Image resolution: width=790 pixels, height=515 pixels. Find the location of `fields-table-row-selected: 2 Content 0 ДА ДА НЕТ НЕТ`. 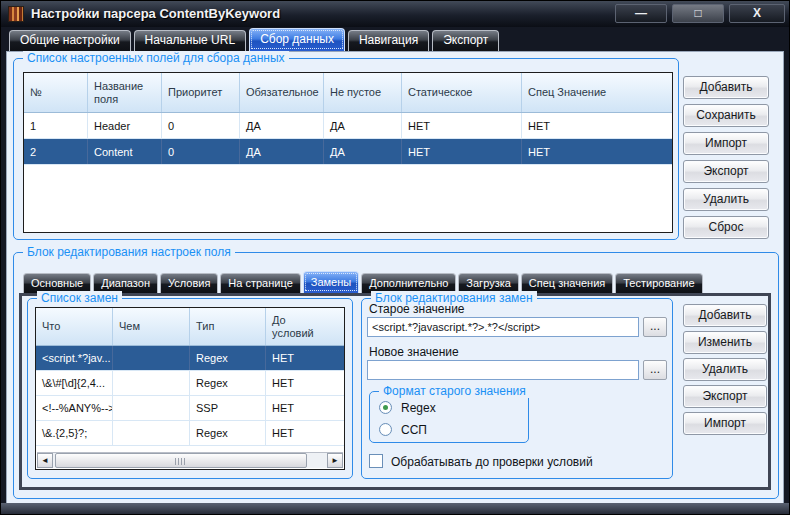

fields-table-row-selected: 2 Content 0 ДА ДА НЕТ НЕТ is located at coordinates (348, 152).